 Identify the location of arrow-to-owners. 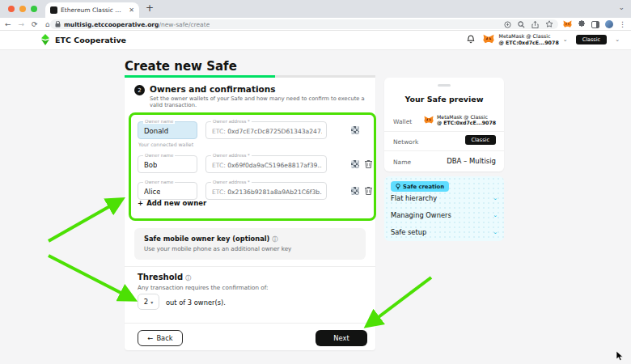
(84, 221).